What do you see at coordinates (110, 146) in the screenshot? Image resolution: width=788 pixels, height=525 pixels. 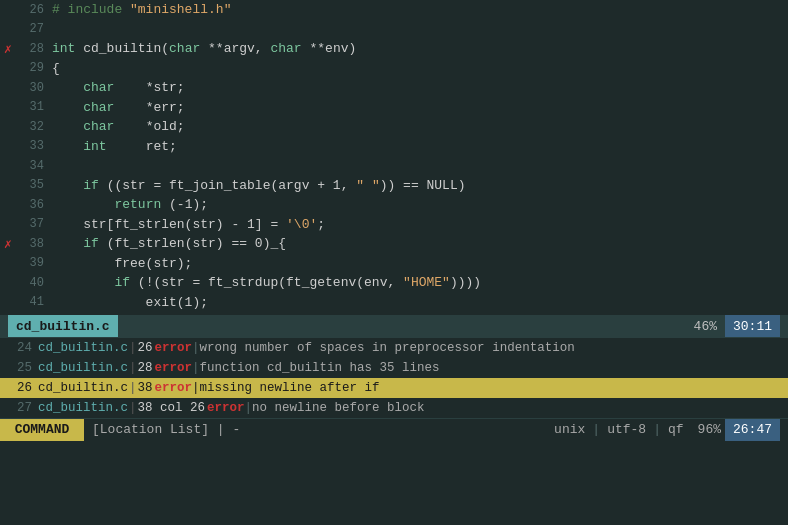 I see `line-code: int ret;` at bounding box center [110, 146].